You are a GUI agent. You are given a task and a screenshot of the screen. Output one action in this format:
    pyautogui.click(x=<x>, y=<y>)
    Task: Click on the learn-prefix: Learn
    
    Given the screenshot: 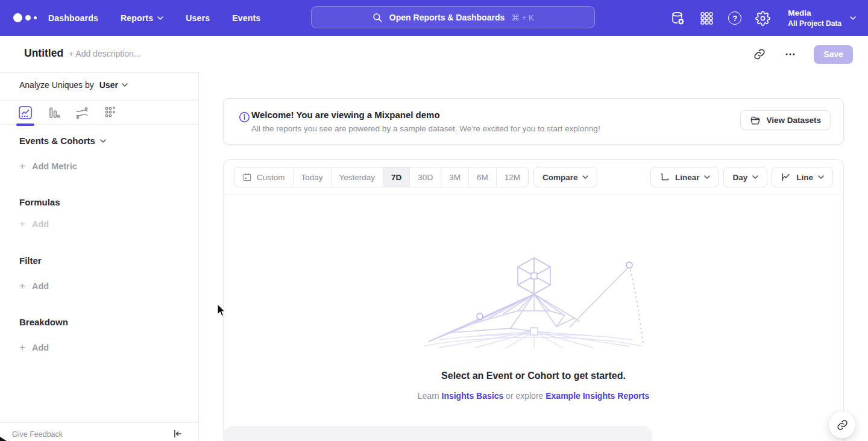 What is the action you would take?
    pyautogui.click(x=429, y=396)
    